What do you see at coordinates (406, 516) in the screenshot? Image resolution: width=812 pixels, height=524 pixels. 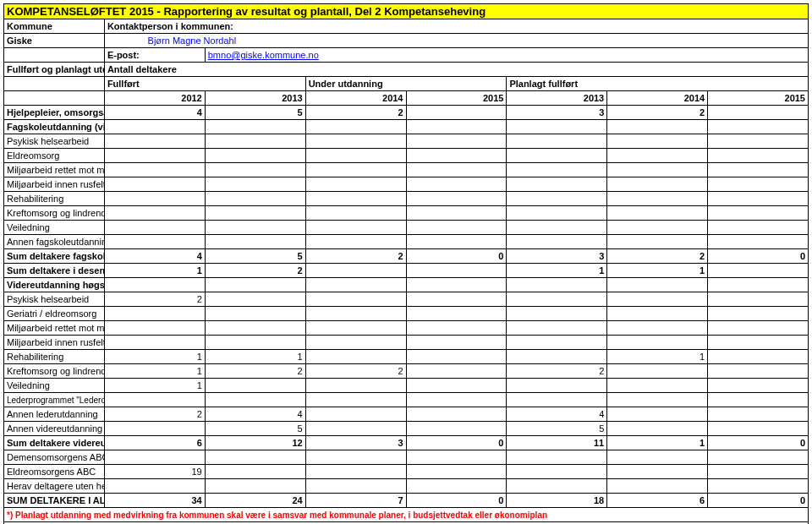 I see `footnote-1: *) Planlagt utdanning med medvirkning fr…` at bounding box center [406, 516].